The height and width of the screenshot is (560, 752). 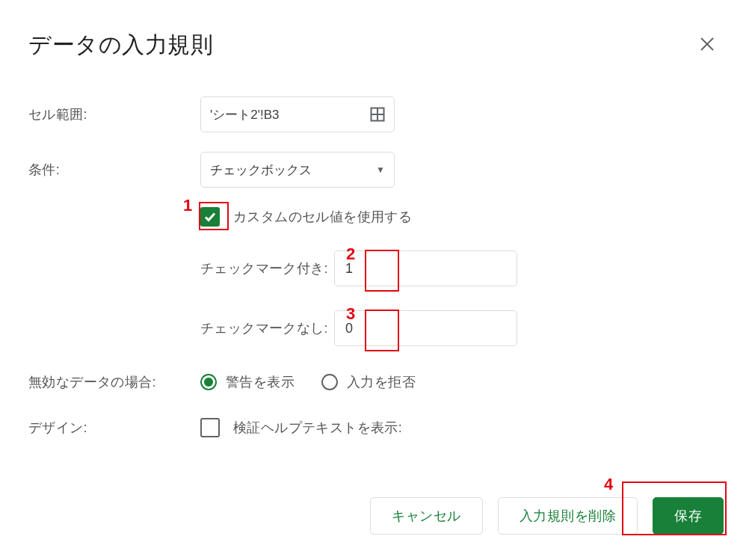 I want to click on close-icon, so click(x=707, y=46).